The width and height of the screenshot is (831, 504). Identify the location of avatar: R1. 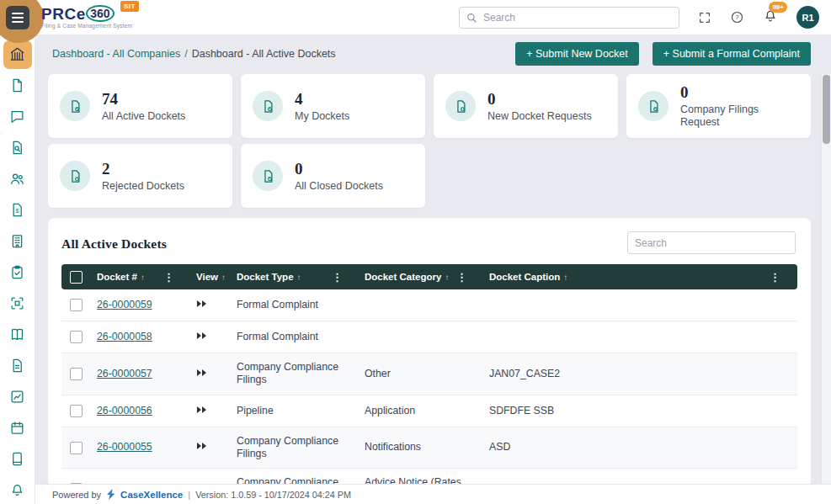
(808, 17).